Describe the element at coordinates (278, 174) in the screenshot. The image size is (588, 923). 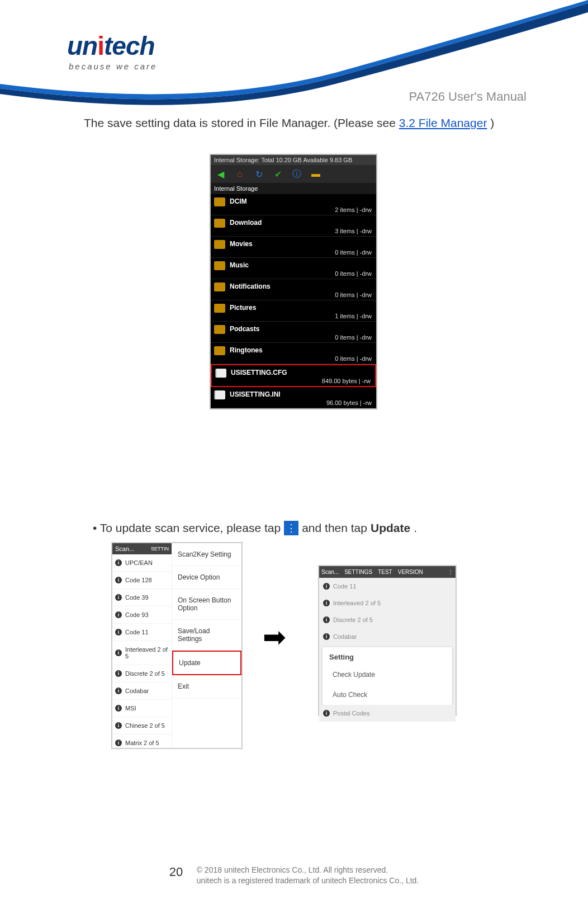
I see `check-icon: ✔` at that location.